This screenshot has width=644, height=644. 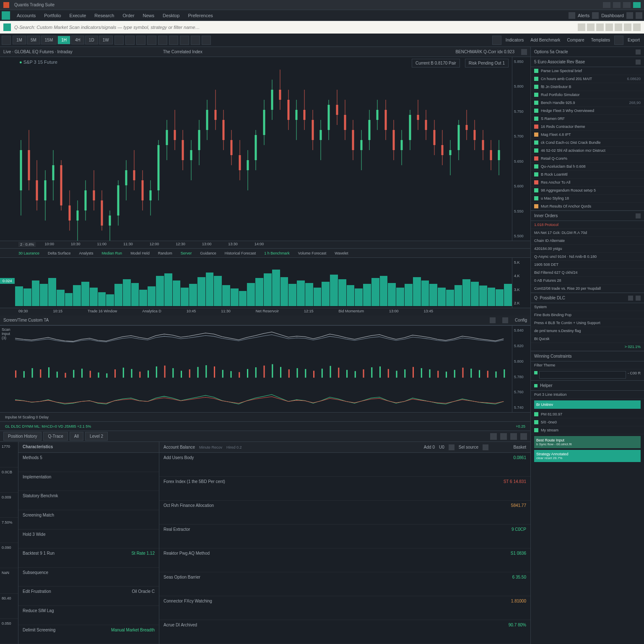 I want to click on bt-expand-icon, so click(x=524, y=436).